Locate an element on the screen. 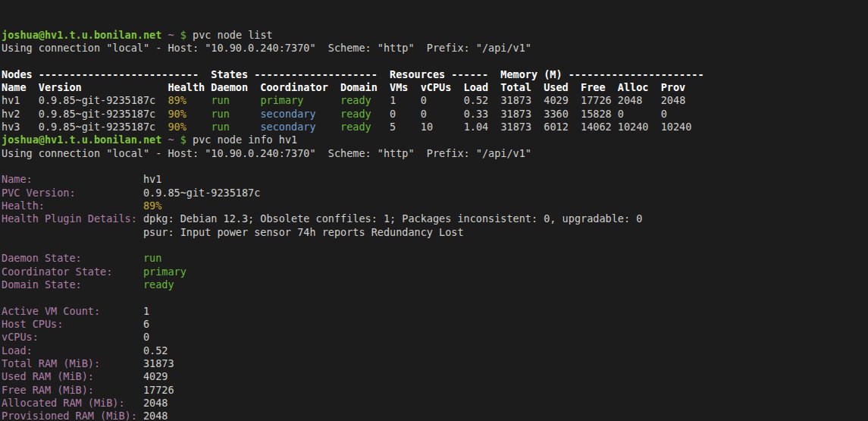  info-health-plugin-details-cont: psur: Input power sensor 74h reports Red… is located at coordinates (435, 232).